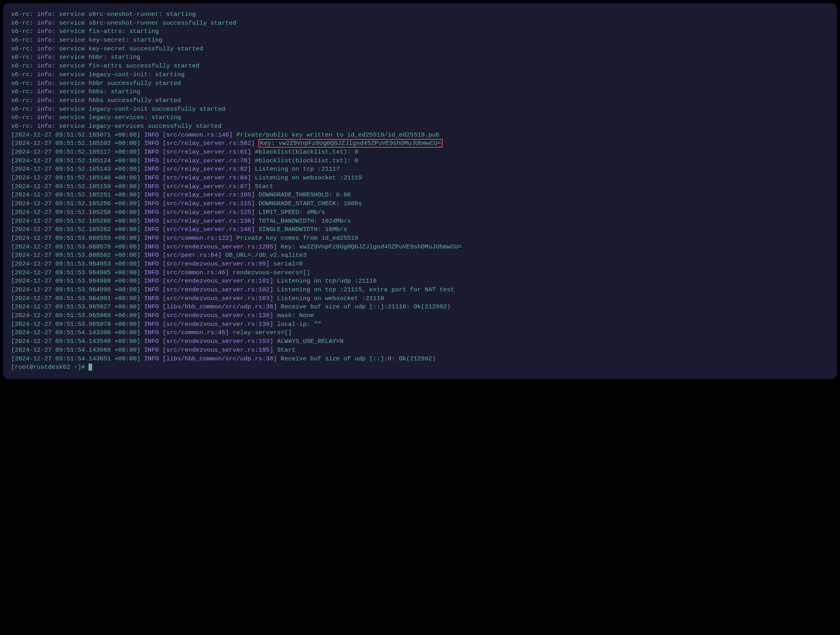 The height and width of the screenshot is (635, 840). What do you see at coordinates (120, 117) in the screenshot?
I see `s6-msg: service legacy-services: starting` at bounding box center [120, 117].